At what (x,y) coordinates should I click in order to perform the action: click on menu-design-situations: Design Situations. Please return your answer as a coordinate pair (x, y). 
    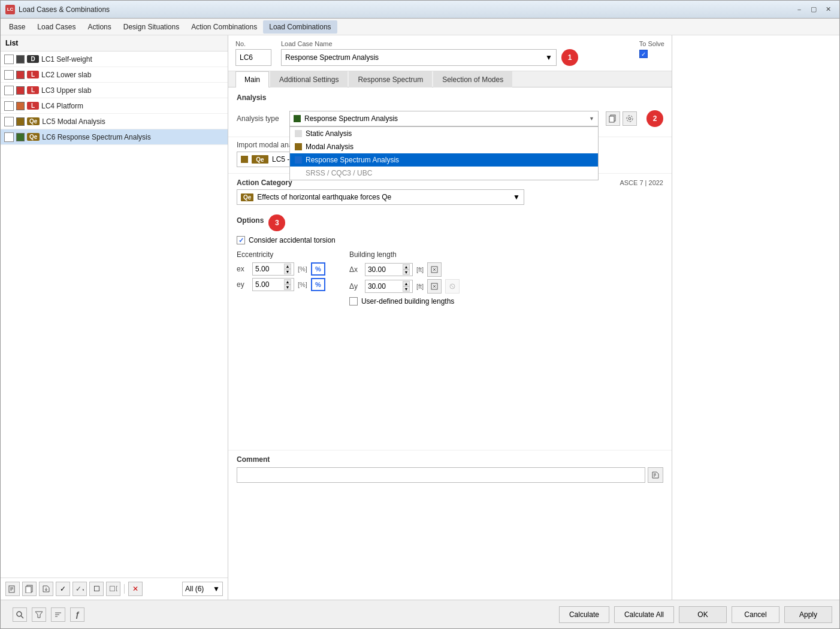
    Looking at the image, I should click on (151, 27).